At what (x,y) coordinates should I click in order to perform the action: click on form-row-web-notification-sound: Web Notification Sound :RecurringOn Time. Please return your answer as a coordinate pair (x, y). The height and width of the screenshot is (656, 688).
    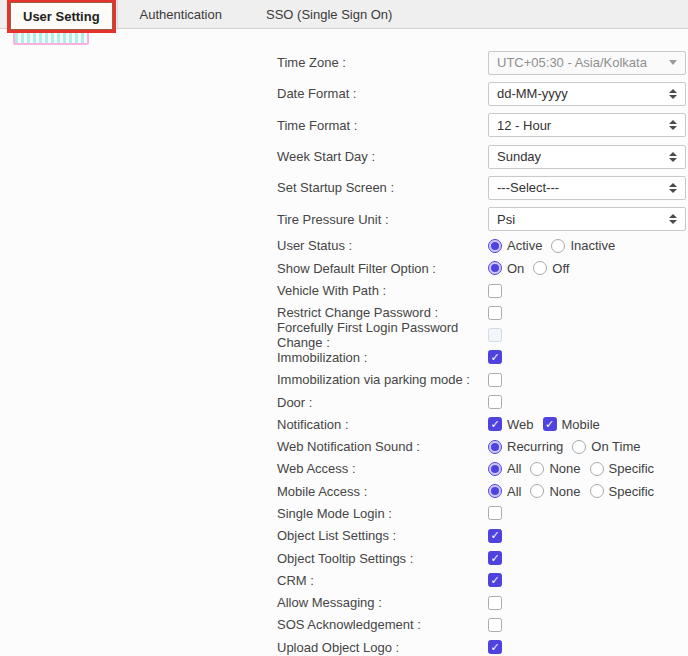
    Looking at the image, I should click on (482, 446).